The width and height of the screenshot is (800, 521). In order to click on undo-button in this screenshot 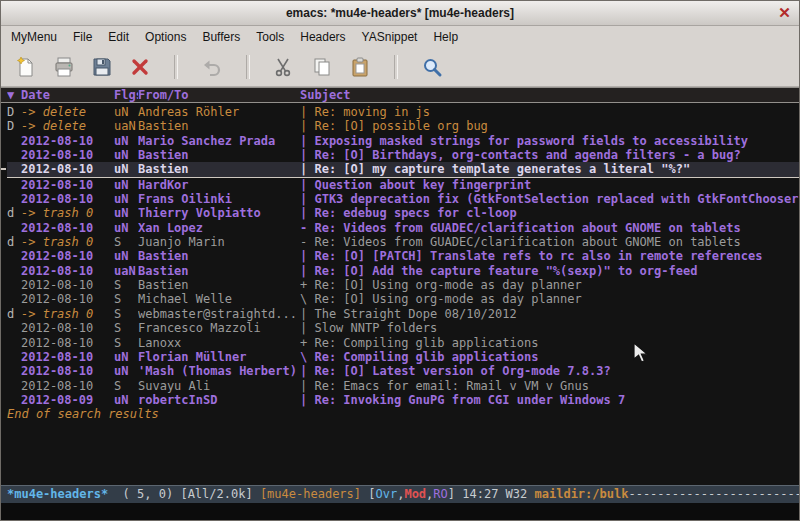, I will do `click(212, 67)`.